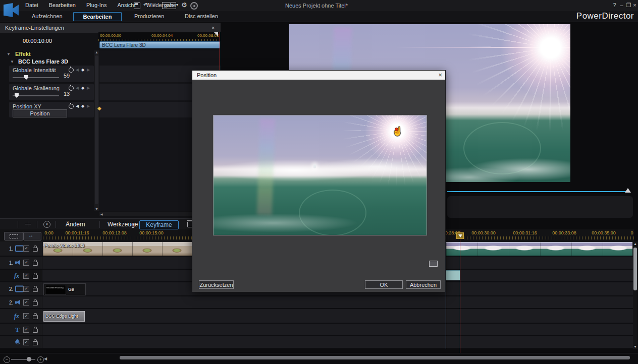 This screenshot has width=638, height=364. Describe the element at coordinates (423, 284) in the screenshot. I see `cancel-button: Abbrechen` at that location.